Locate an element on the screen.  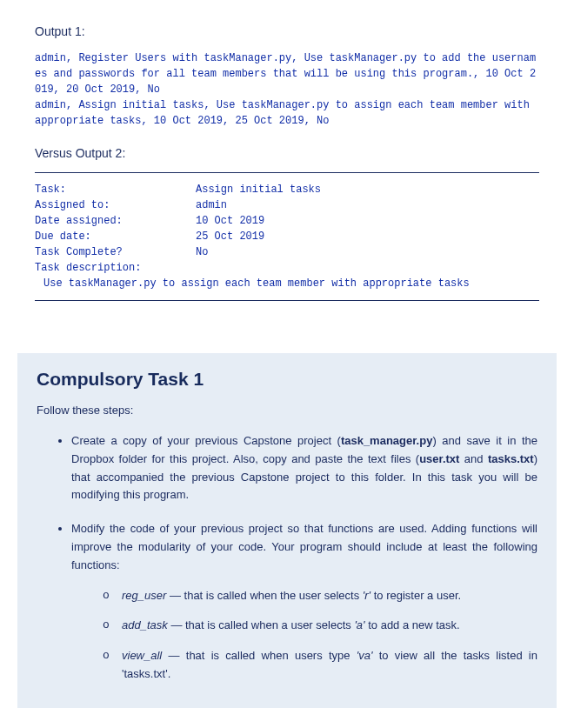
t: that is called when users type is located at coordinates (271, 656).